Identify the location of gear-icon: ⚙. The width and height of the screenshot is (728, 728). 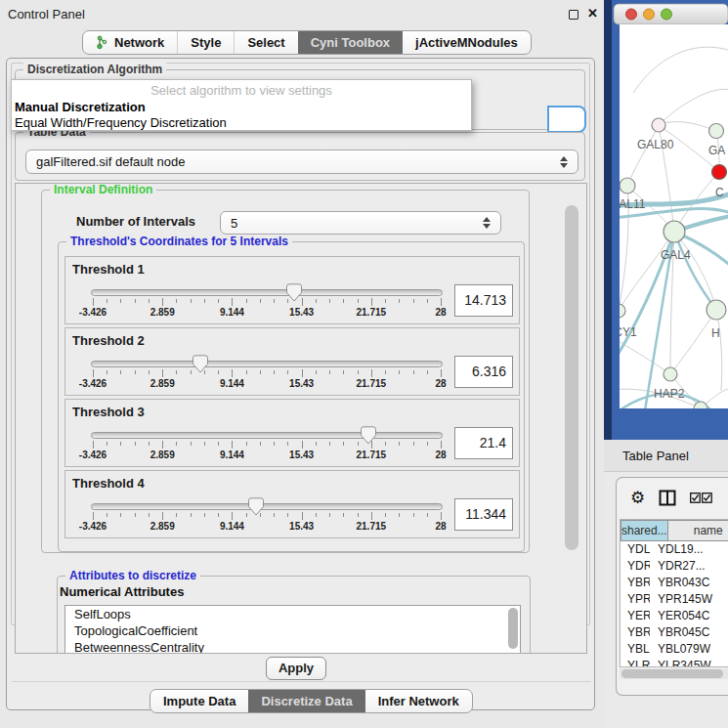
(637, 498).